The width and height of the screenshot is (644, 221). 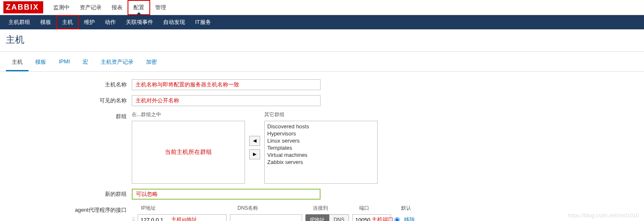 I want to click on subnav-templates: 模板, so click(x=46, y=22).